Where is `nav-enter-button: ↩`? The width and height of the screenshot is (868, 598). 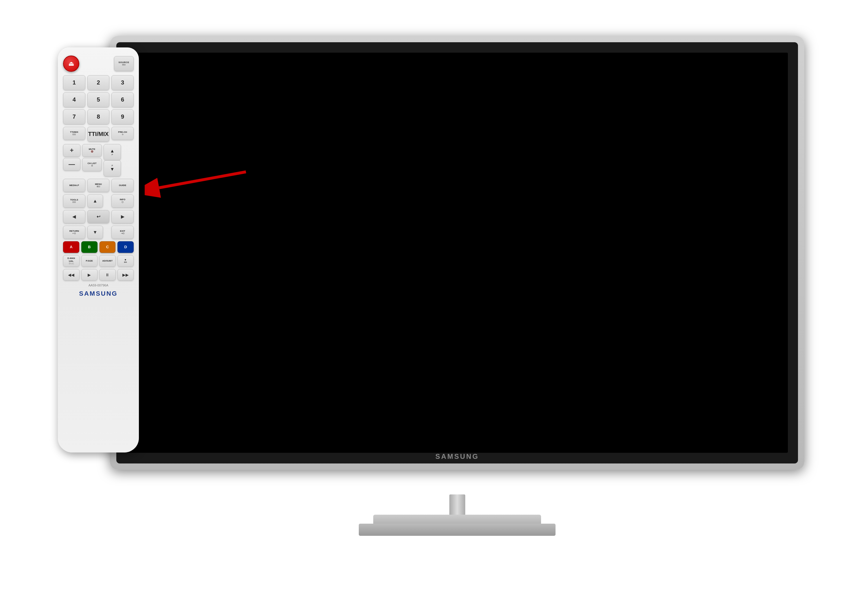
nav-enter-button: ↩ is located at coordinates (99, 217).